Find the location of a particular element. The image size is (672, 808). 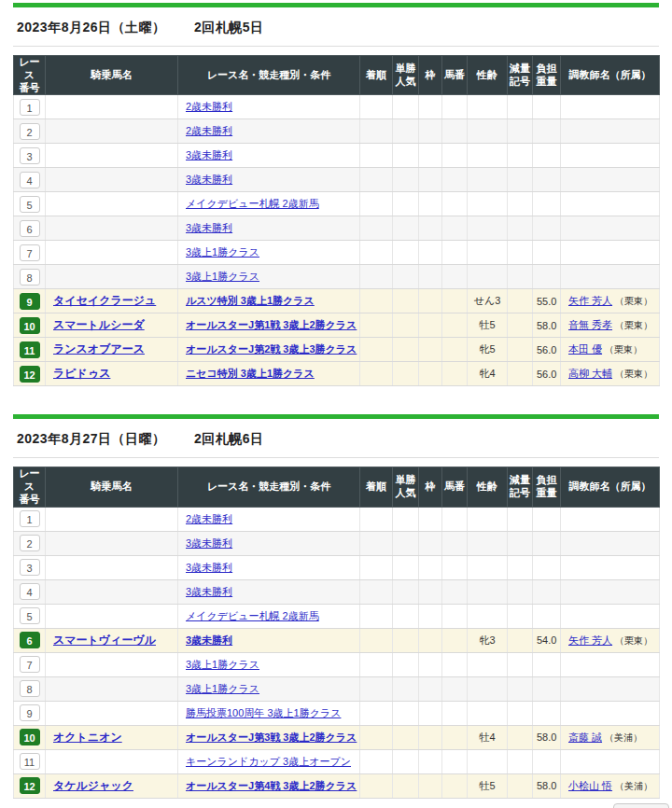

cell-sex_age: 牝3 is located at coordinates (487, 640).